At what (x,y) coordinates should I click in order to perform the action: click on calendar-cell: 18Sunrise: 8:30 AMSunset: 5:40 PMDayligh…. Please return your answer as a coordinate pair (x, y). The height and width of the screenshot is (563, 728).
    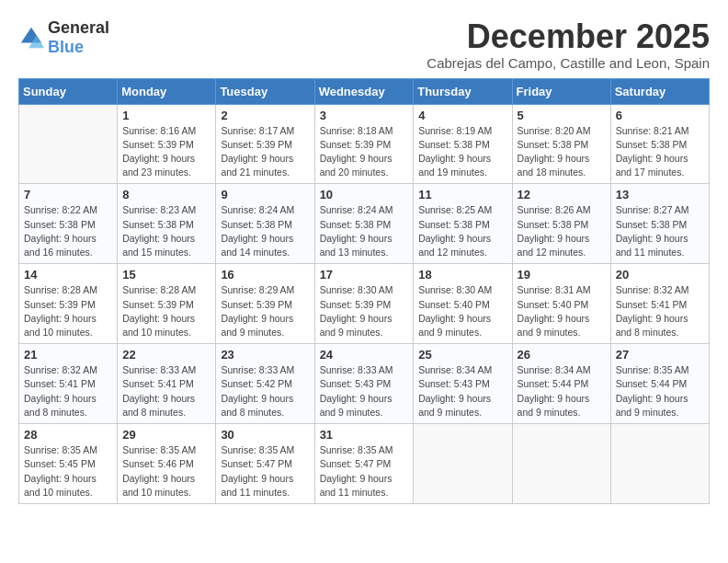
    Looking at the image, I should click on (463, 304).